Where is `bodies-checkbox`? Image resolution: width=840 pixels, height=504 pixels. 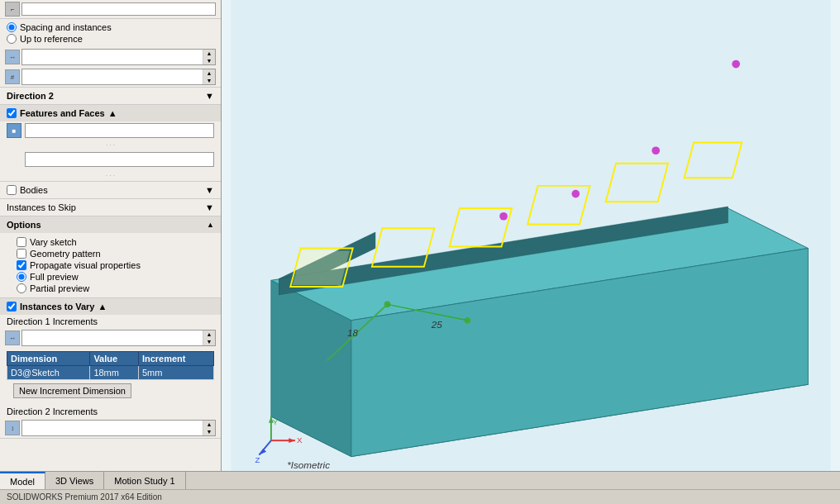
bodies-checkbox is located at coordinates (12, 190).